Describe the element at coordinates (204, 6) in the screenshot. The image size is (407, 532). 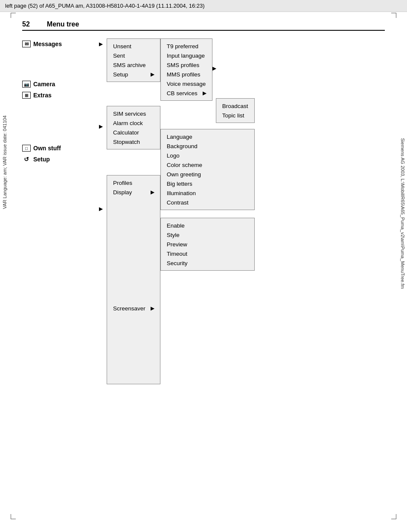
I see `top-bar: left page (52) of A65_PUMA am, A31008-H5…` at that location.